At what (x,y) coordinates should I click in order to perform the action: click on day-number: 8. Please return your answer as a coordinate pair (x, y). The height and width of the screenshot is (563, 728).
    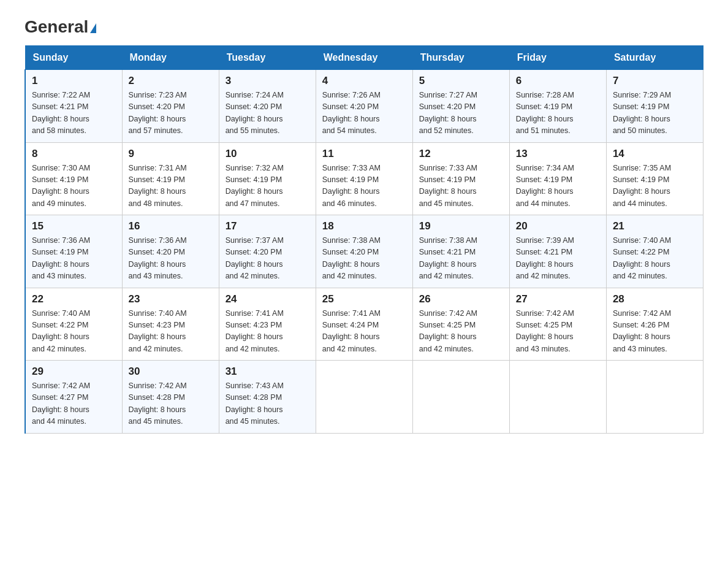
    Looking at the image, I should click on (74, 154).